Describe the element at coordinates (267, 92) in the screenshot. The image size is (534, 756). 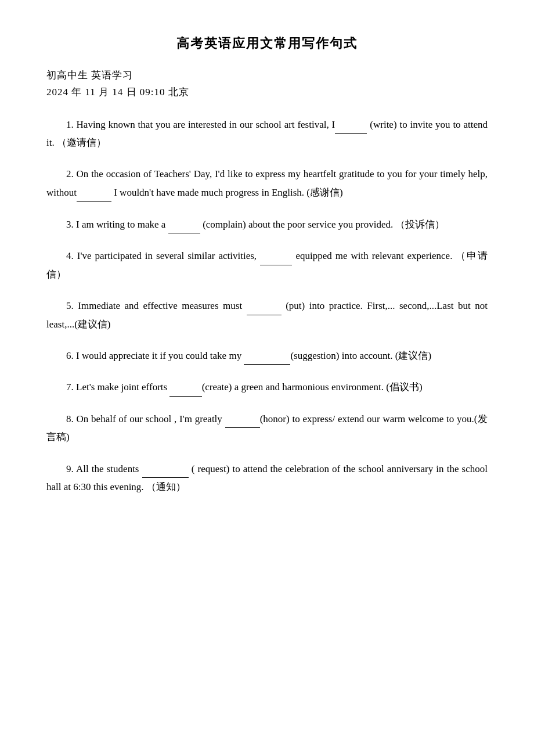
I see `meta-date: 2024 年 11 月 14 日 09:10 北京` at that location.